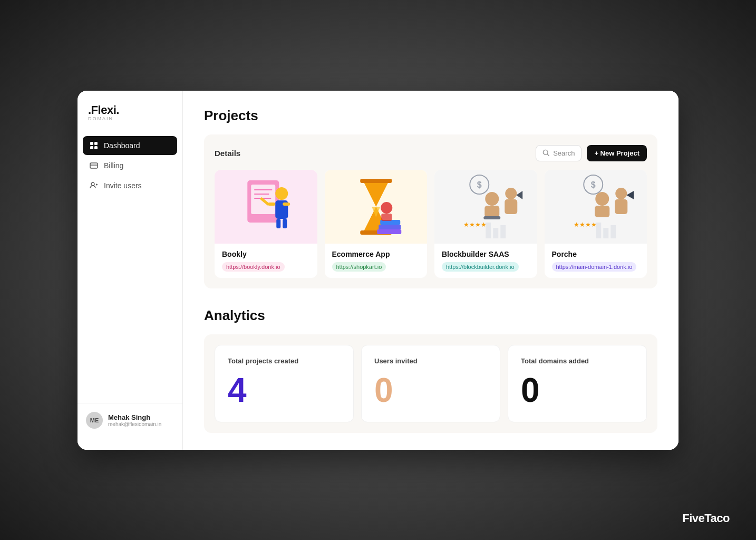  I want to click on panel-title: Details, so click(228, 153).